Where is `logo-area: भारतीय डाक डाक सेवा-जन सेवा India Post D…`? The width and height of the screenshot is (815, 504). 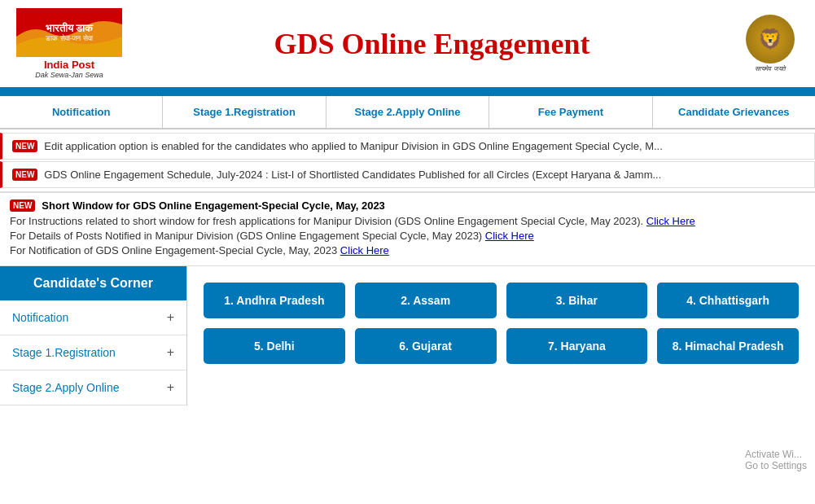 logo-area: भारतीय डाक डाक सेवा-जन सेवा India Post D… is located at coordinates (69, 44).